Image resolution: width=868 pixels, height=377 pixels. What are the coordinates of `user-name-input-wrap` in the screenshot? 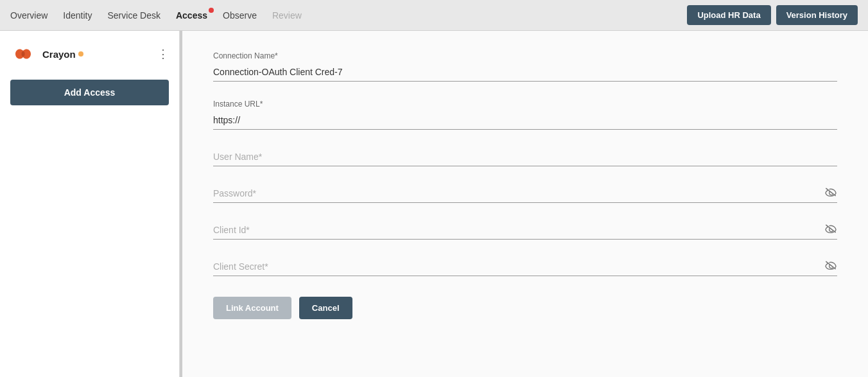 It's located at (525, 157).